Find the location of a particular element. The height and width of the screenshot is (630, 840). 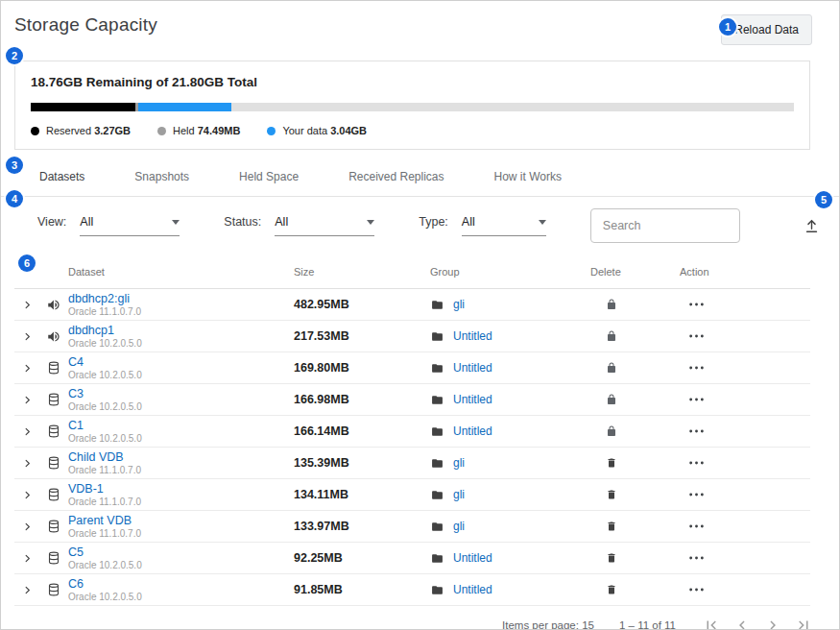

dataset-size: 482.95MB is located at coordinates (362, 304).